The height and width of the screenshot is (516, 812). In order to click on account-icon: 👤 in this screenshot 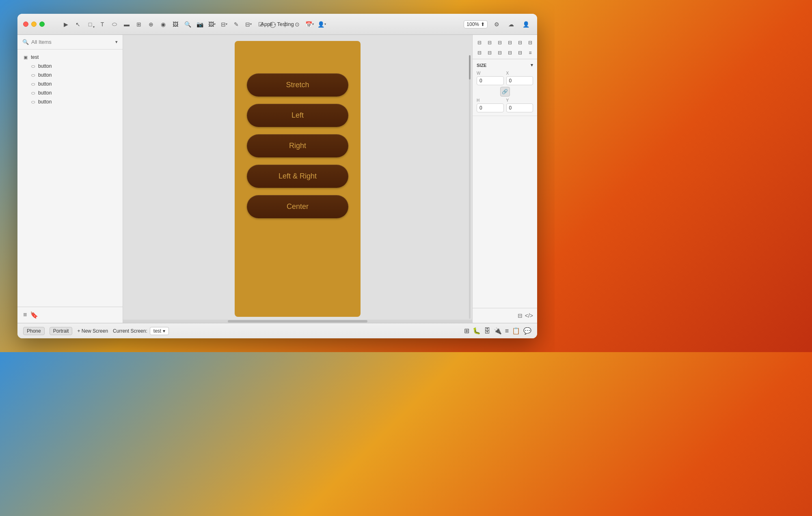, I will do `click(526, 24)`.